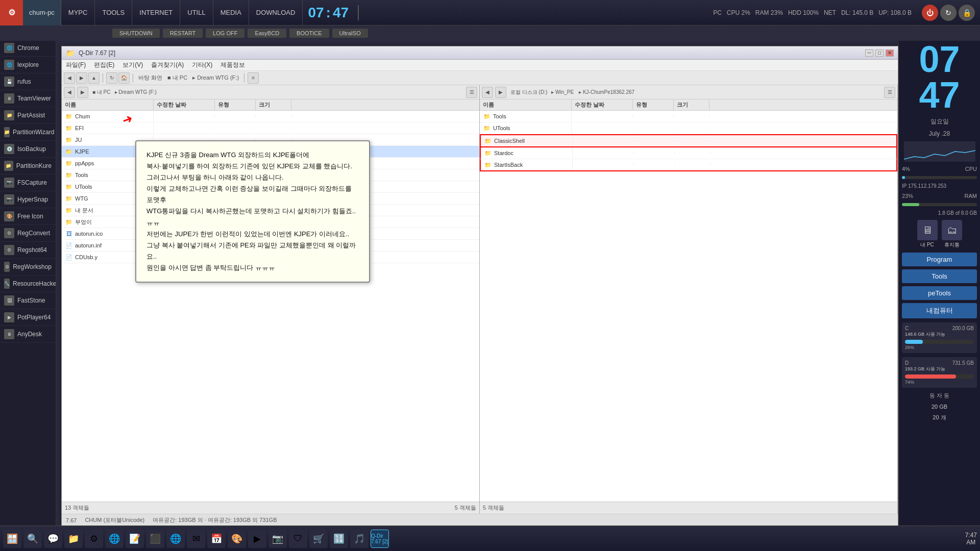 The height and width of the screenshot is (551, 980). I want to click on nav-media: MEDIA, so click(231, 13).